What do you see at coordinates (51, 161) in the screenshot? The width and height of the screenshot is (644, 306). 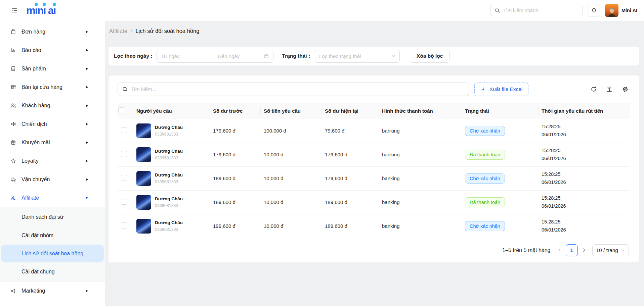 I see `sidebar-item-label: Loyalty` at bounding box center [51, 161].